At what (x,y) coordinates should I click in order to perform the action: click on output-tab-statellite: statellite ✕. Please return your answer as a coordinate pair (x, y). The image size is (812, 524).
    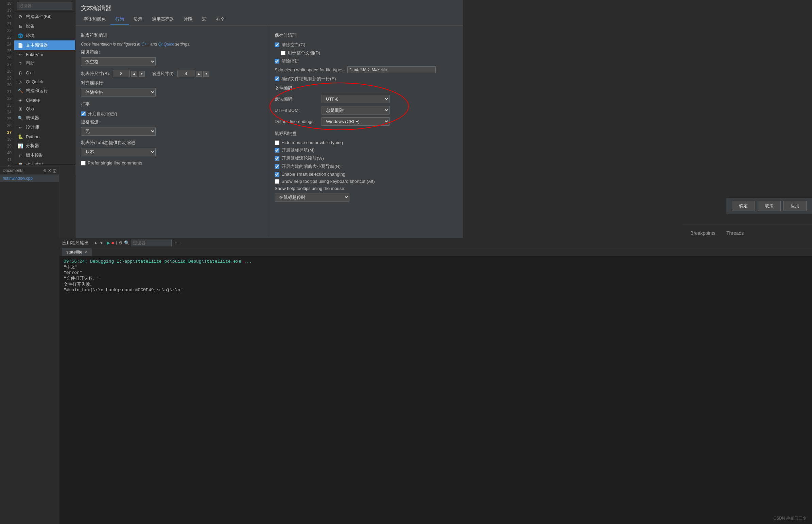
    Looking at the image, I should click on (77, 252).